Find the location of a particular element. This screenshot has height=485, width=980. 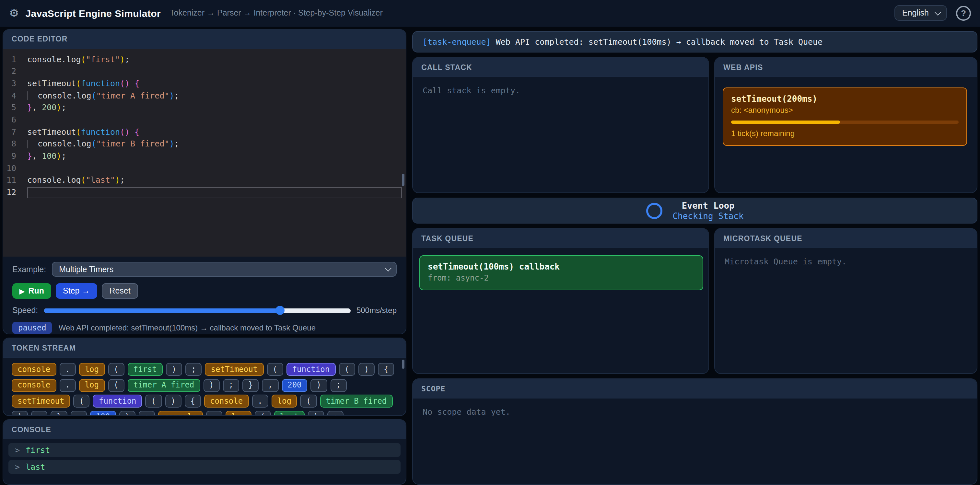

microtask-queue-header: MICROTASK QUEUE is located at coordinates (846, 238).